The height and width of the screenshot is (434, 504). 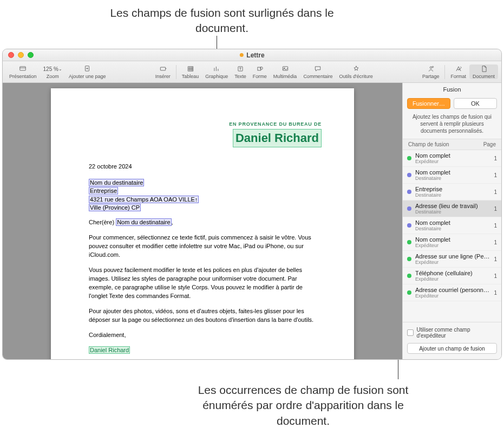 I want to click on use-as-sender-checkbox-row: Utiliser comme champ d'expéditeur, so click(x=452, y=333).